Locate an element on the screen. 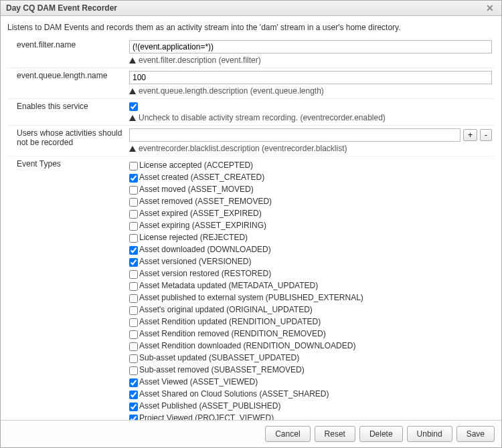 This screenshot has height=448, width=502. close-icon: ✕ is located at coordinates (490, 8).